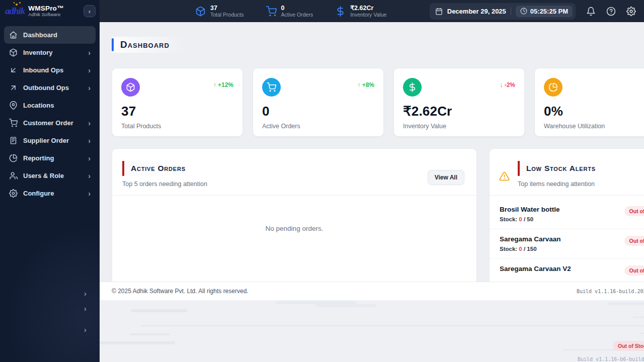  I want to click on help-button, so click(611, 11).